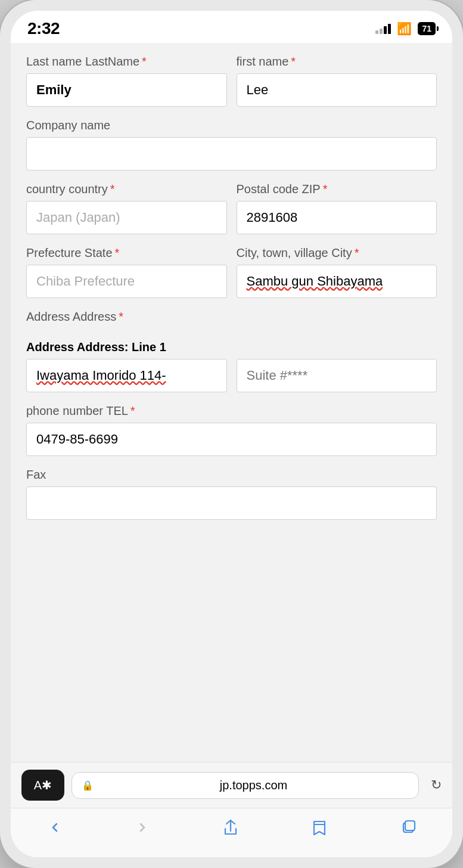 This screenshot has width=463, height=868. Describe the element at coordinates (231, 317) in the screenshot. I see `address-section-label: Address Address*` at that location.